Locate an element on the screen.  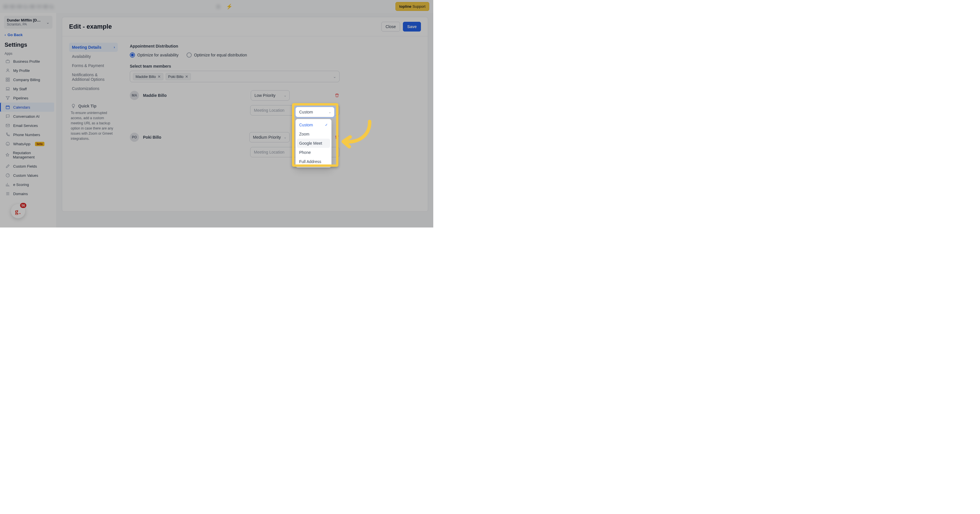
option-label: Phone is located at coordinates (305, 153).